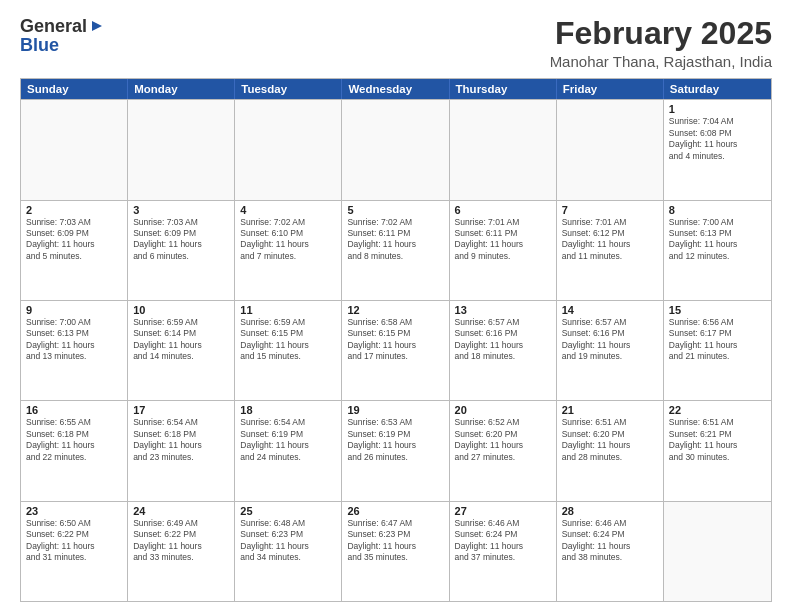 Image resolution: width=792 pixels, height=612 pixels. Describe the element at coordinates (63, 36) in the screenshot. I see `logo: General Blue` at that location.